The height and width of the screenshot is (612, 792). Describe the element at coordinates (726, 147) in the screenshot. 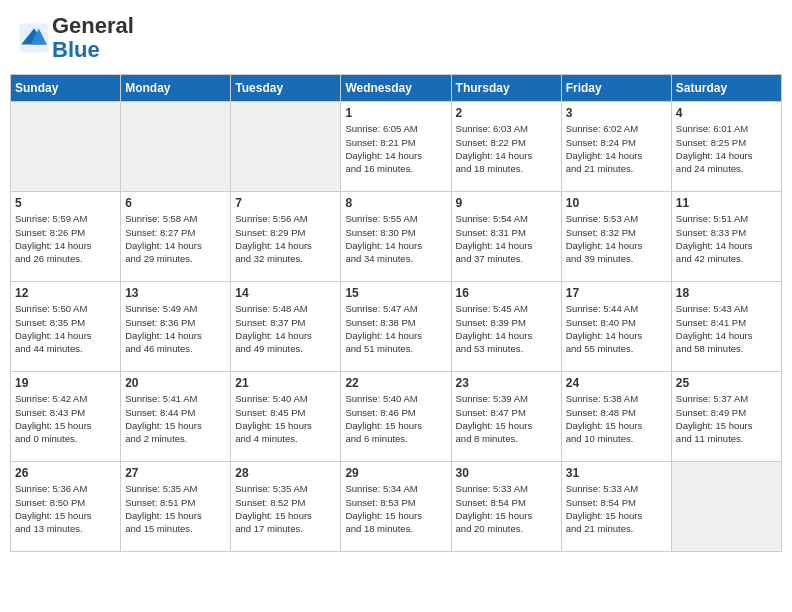

I see `calendar-cell: 4Sunrise: 6:01 AM Sunset: 8:25 PM Daylig…` at that location.